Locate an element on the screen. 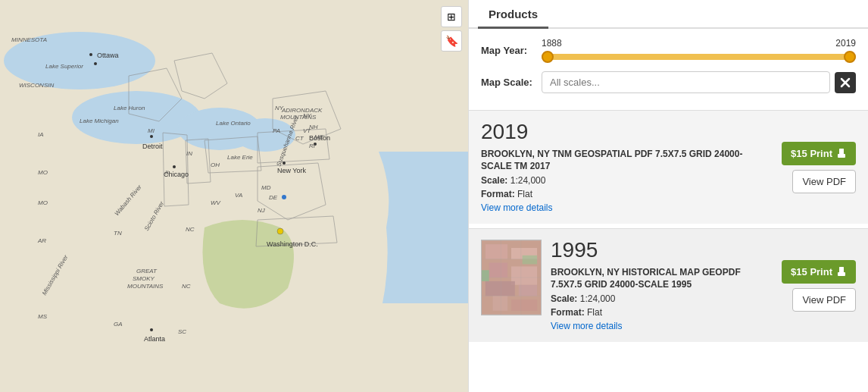  svg-text: OH is located at coordinates (215, 165).